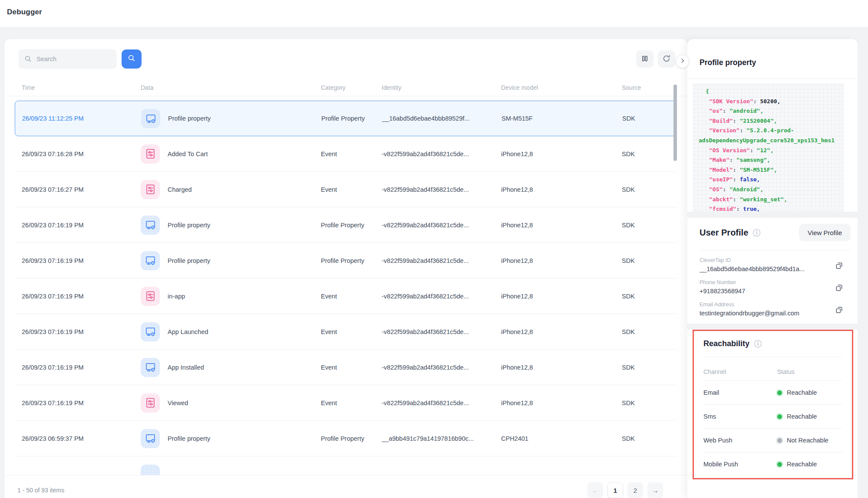  Describe the element at coordinates (808, 440) in the screenshot. I see `reachability-status-label: Not Reachable` at that location.